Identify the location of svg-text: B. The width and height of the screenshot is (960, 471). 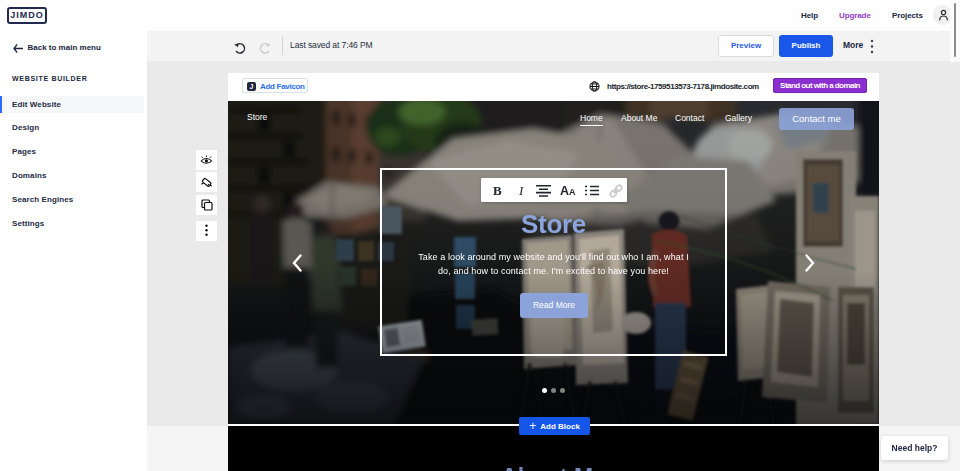
(498, 190).